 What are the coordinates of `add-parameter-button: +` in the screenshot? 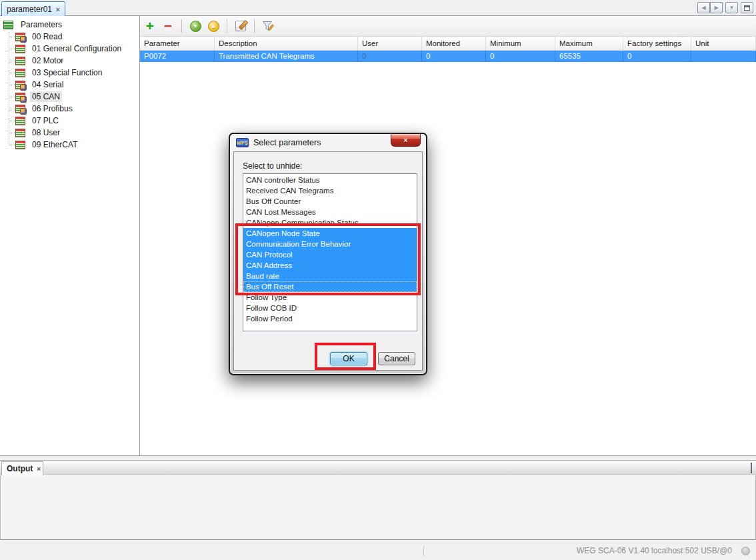 It's located at (150, 26).